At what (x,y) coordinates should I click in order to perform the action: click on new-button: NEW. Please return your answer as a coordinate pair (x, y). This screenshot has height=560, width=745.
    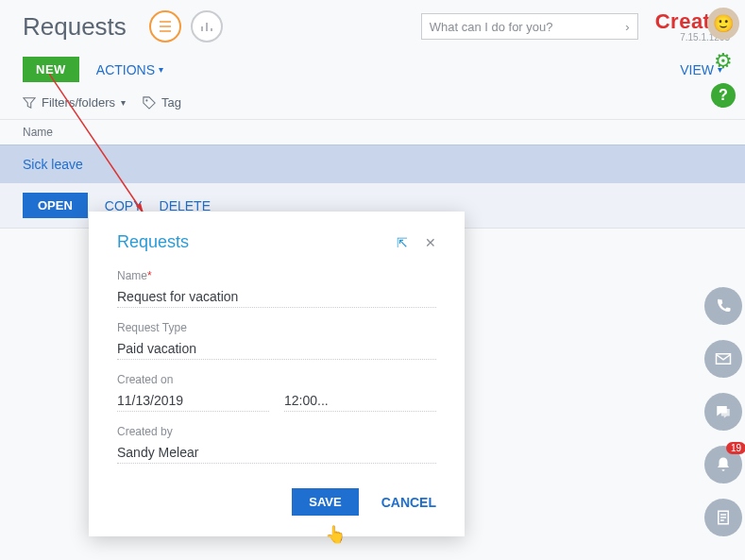
    Looking at the image, I should click on (51, 70).